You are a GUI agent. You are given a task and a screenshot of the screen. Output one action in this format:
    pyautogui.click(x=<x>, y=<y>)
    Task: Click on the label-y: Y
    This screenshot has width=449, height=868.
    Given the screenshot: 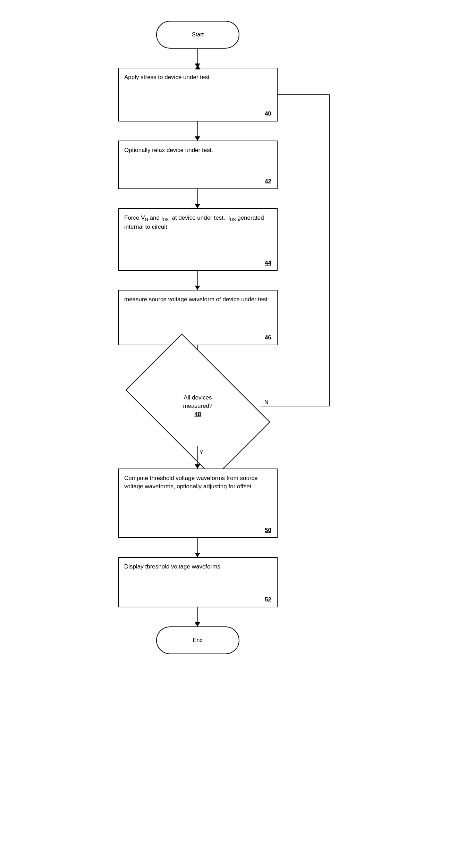 What is the action you would take?
    pyautogui.click(x=201, y=453)
    